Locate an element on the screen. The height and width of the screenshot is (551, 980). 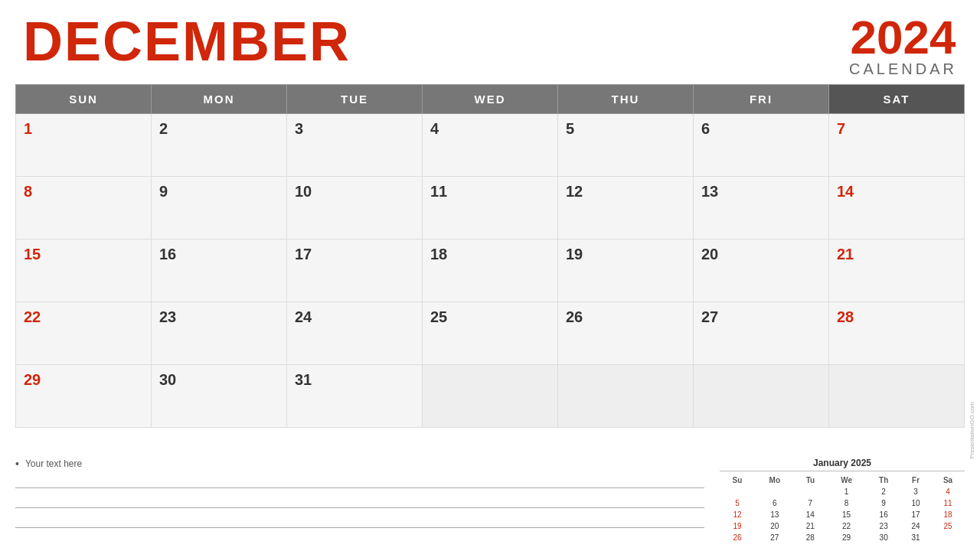
day-header-mon: MON is located at coordinates (219, 99).